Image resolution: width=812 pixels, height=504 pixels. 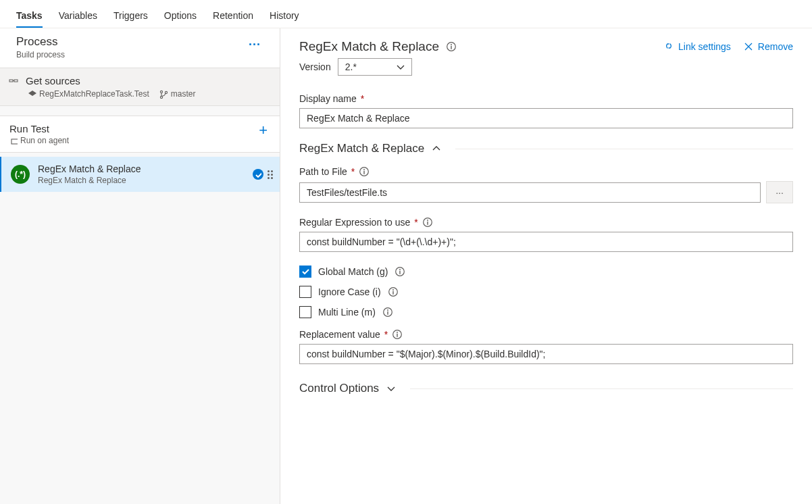 I want to click on top-tabs: Tasks Variables Triggers Options Retenti…, so click(x=406, y=14).